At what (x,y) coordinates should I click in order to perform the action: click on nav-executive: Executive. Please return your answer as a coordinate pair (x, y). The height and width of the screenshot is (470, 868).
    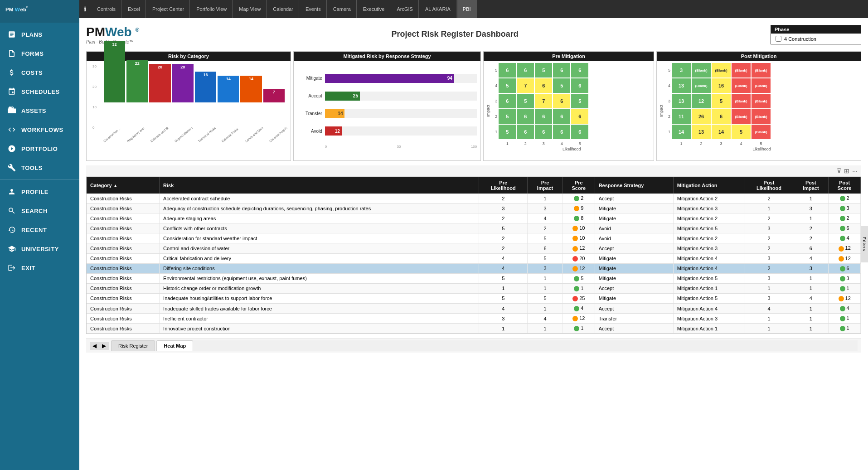
    Looking at the image, I should click on (374, 9).